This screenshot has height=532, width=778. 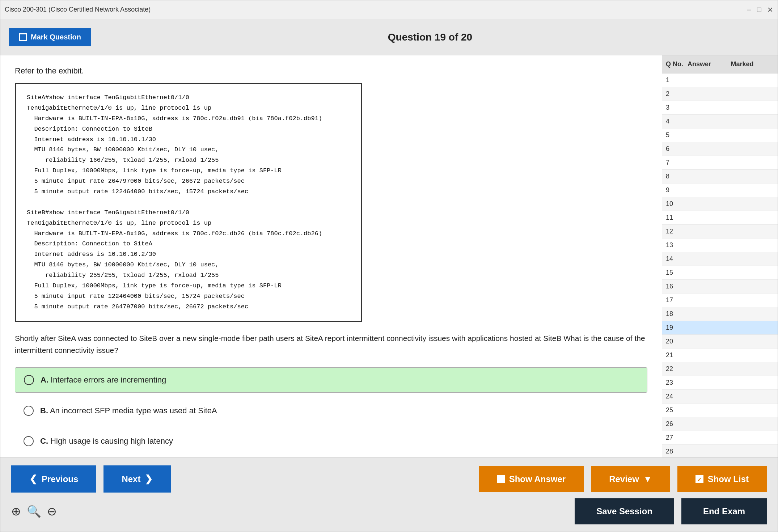 What do you see at coordinates (720, 266) in the screenshot?
I see `sidebar-list: 1 2 3 4 5 6 7 8 9 10 11 12 13 14 15 16 1` at bounding box center [720, 266].